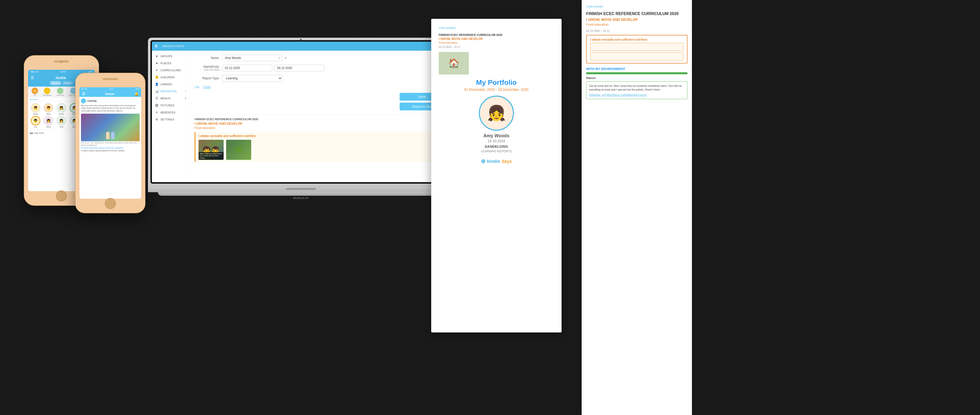  Describe the element at coordinates (637, 31) in the screenshot. I see `rp-date: 01.12.2020 – 15 11` at that location.